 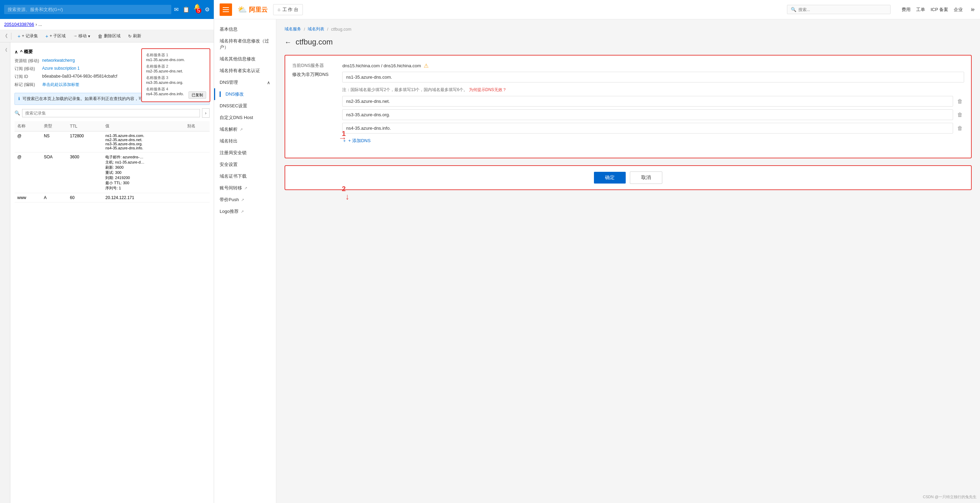 I want to click on cell-alias, so click(x=197, y=198).